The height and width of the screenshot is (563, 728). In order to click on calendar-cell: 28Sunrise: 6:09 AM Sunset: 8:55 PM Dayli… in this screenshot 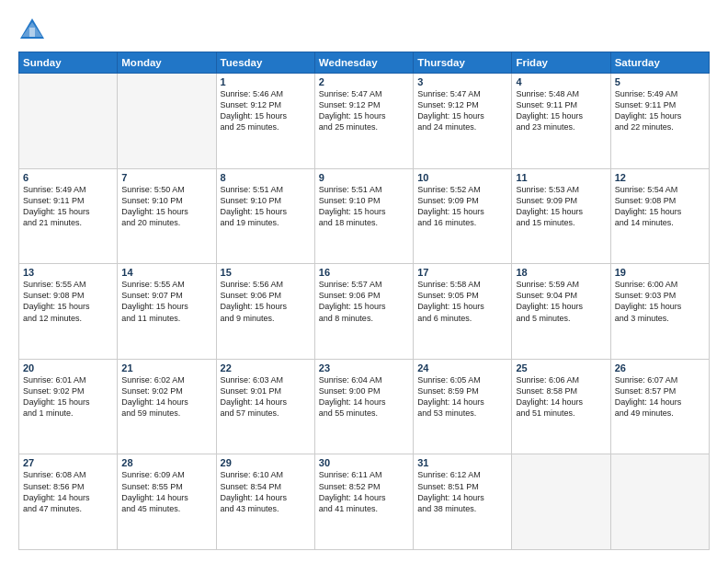, I will do `click(167, 502)`.